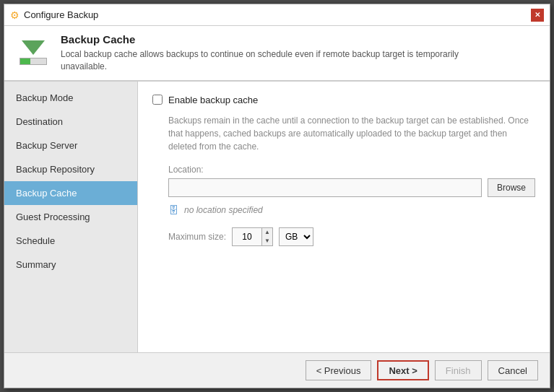  What do you see at coordinates (277, 370) in the screenshot?
I see `footer: < Previous Next > Finish Cancel` at bounding box center [277, 370].